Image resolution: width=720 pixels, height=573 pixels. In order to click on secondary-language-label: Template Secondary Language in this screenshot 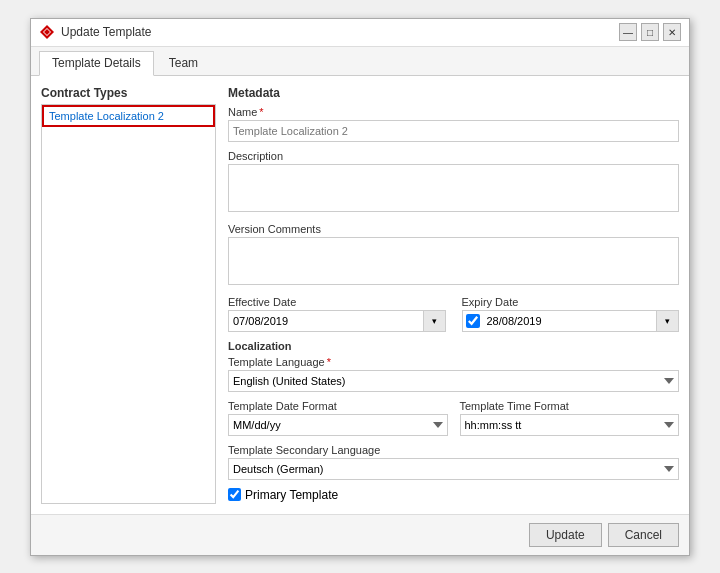, I will do `click(454, 450)`.